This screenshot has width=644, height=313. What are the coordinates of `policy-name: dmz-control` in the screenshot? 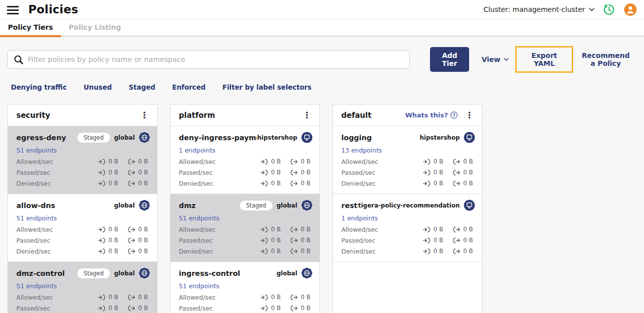 It's located at (41, 273).